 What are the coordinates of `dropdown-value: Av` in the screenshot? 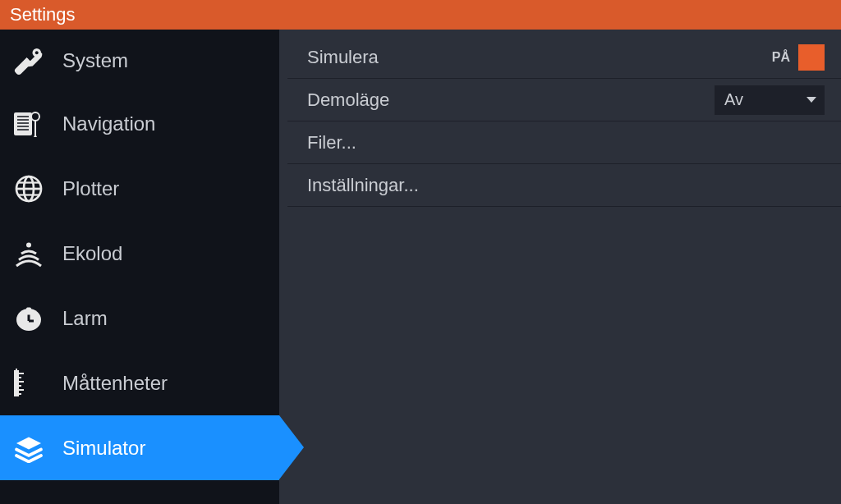 It's located at (734, 100).